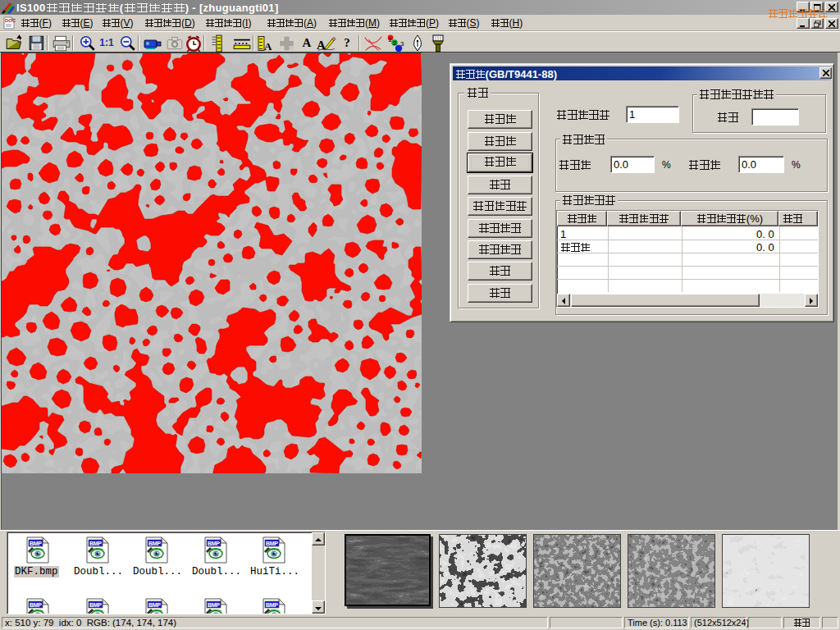  Describe the element at coordinates (390, 39) in the screenshot. I see `svg-text: 1` at that location.